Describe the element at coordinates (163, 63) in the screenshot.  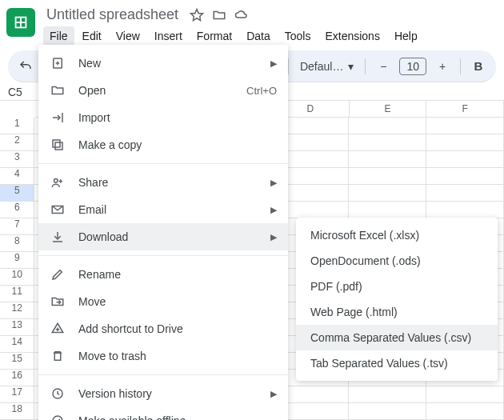
I see `menu-item-new: New ▶` at that location.